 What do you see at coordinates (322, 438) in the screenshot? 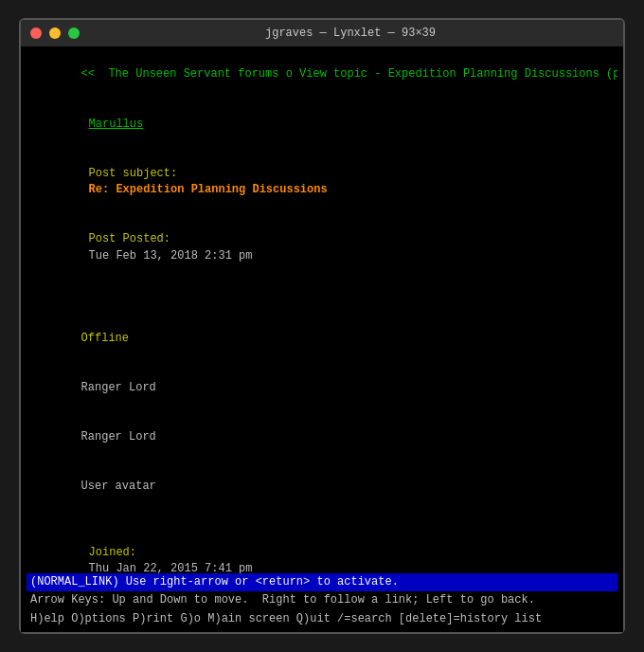
I see `rank2-line: Ranger Lord` at bounding box center [322, 438].